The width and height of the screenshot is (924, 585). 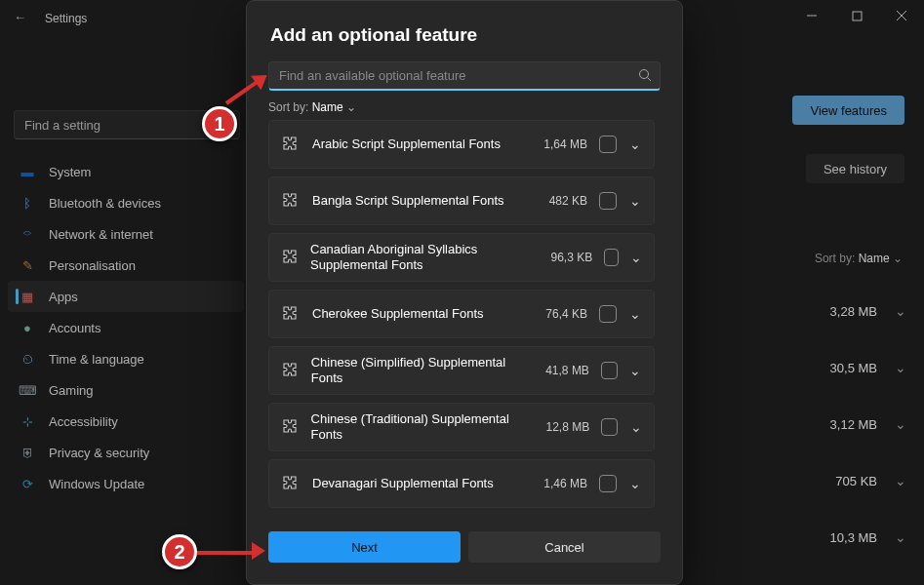 I want to click on feature-row: Chinese (Traditional) Supplemental Fonts…, so click(x=462, y=427).